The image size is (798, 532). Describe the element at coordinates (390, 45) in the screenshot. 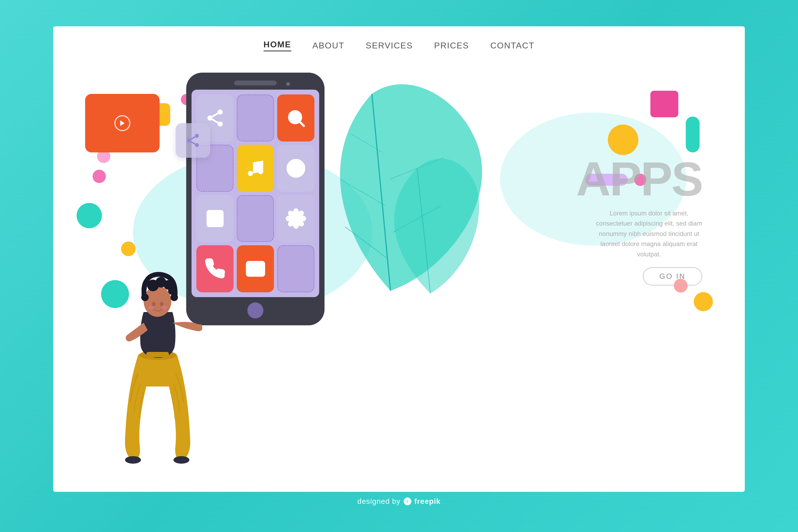

I see `nav-services: SERVICES` at that location.